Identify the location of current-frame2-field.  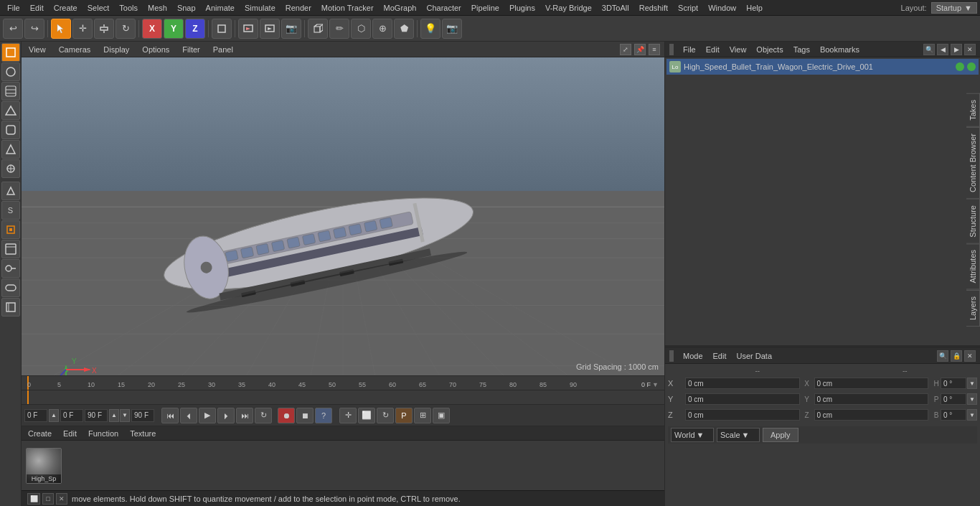
(96, 416).